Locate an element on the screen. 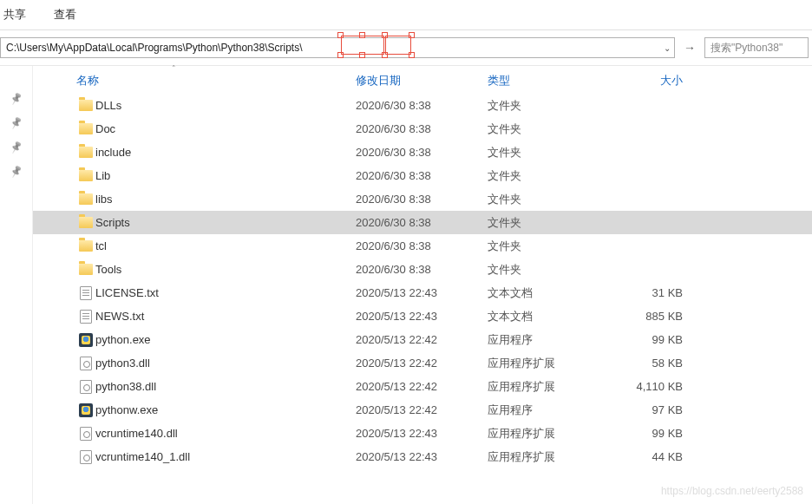  arrow-right-icon: → is located at coordinates (690, 48).